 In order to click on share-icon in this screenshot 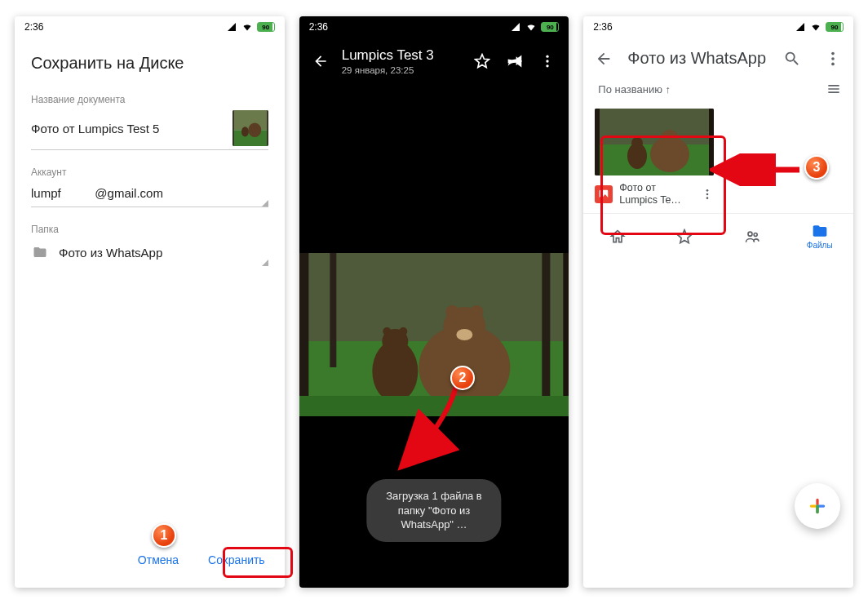, I will do `click(515, 61)`.